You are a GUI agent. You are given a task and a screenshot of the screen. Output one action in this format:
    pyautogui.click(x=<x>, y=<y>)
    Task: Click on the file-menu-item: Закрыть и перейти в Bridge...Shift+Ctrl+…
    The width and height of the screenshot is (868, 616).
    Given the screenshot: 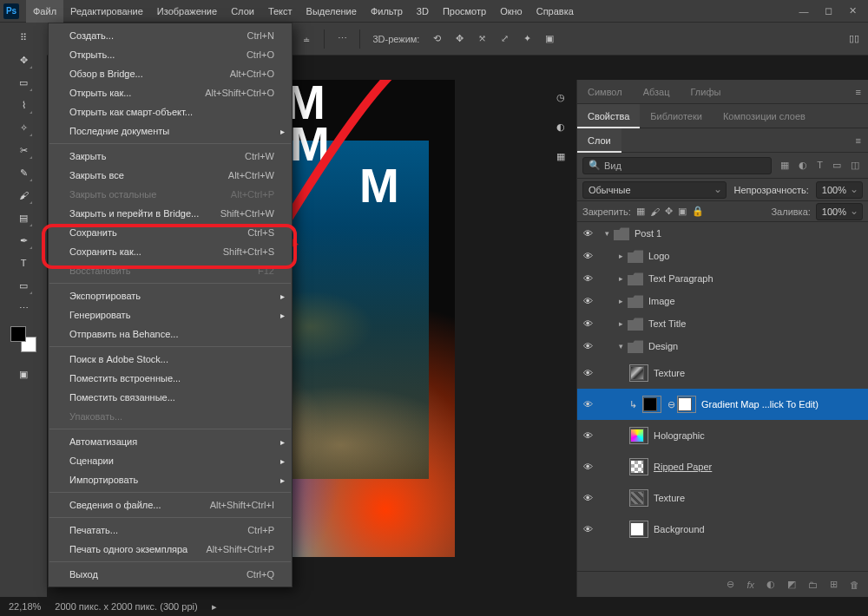 What is the action you would take?
    pyautogui.click(x=170, y=213)
    